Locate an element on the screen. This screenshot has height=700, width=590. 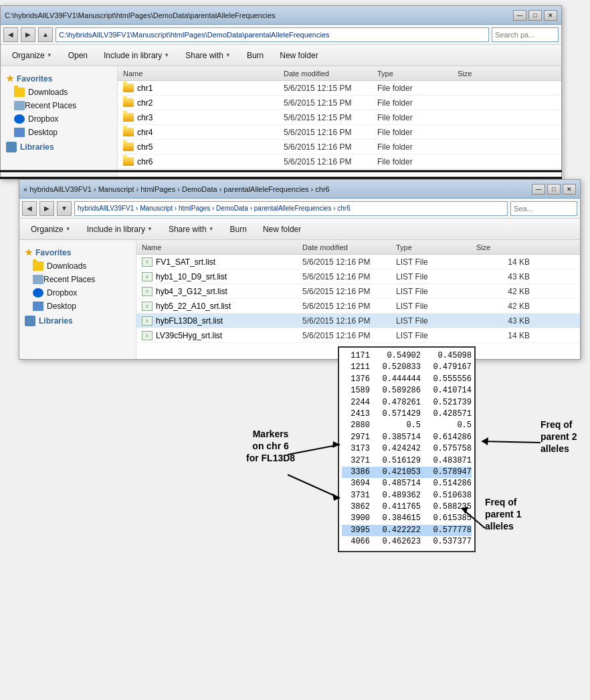
forward-button-1: ▶ is located at coordinates (28, 35).